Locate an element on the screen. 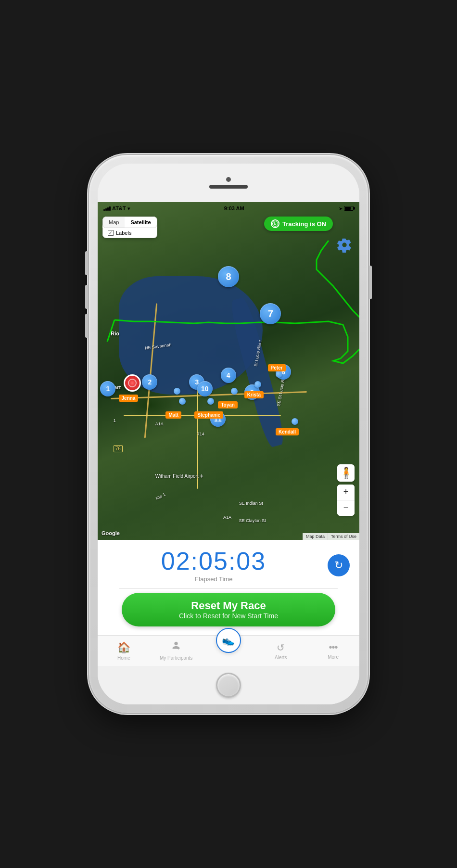 This screenshot has height=868, width=457. reset-race-button: Reset My Race Click to Reset for New Sta… is located at coordinates (228, 610).